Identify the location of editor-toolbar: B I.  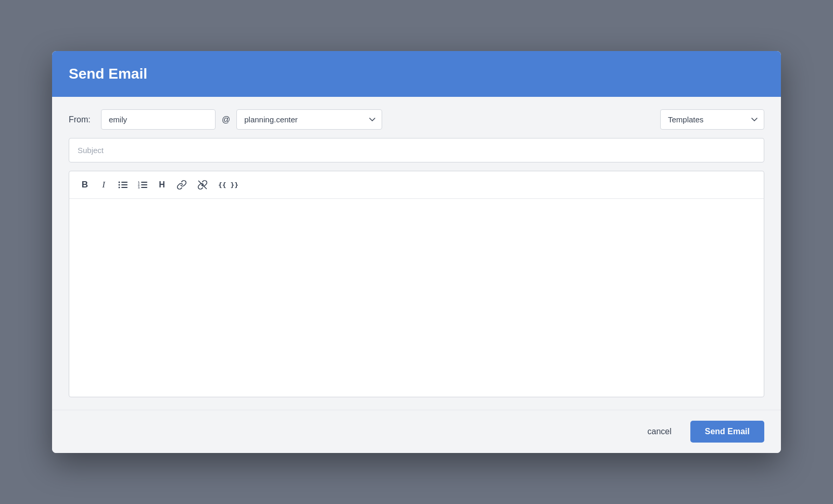
(416, 185).